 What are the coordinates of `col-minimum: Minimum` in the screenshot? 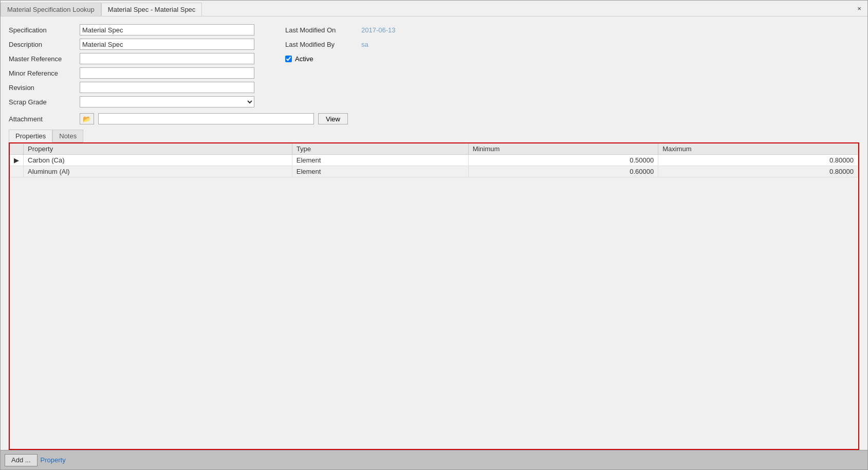 It's located at (563, 149).